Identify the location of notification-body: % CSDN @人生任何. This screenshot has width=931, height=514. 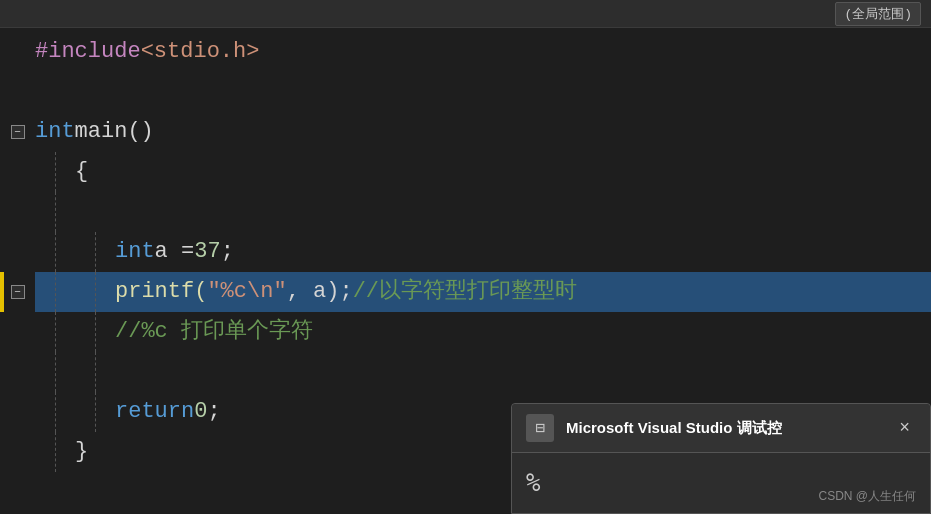
(721, 483).